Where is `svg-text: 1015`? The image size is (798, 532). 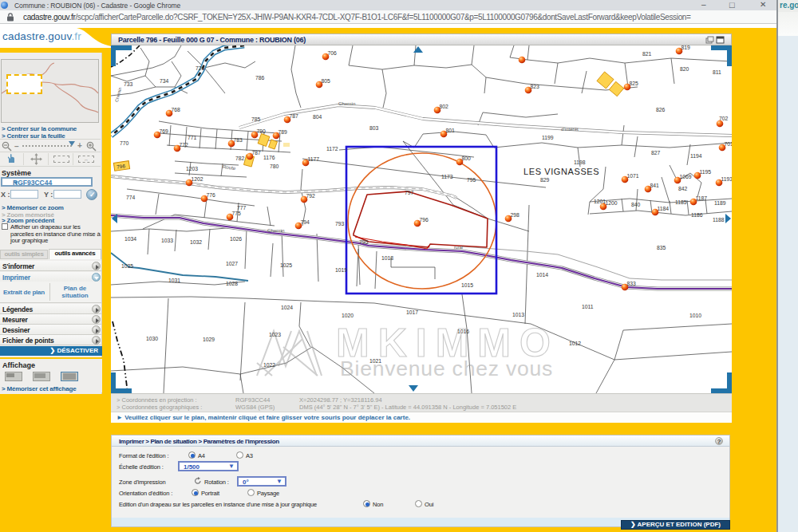
svg-text: 1015 is located at coordinates (468, 286).